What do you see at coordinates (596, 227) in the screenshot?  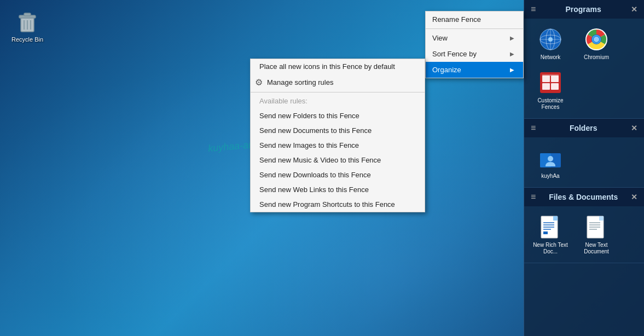 I see `text-doc-icon` at bounding box center [596, 227].